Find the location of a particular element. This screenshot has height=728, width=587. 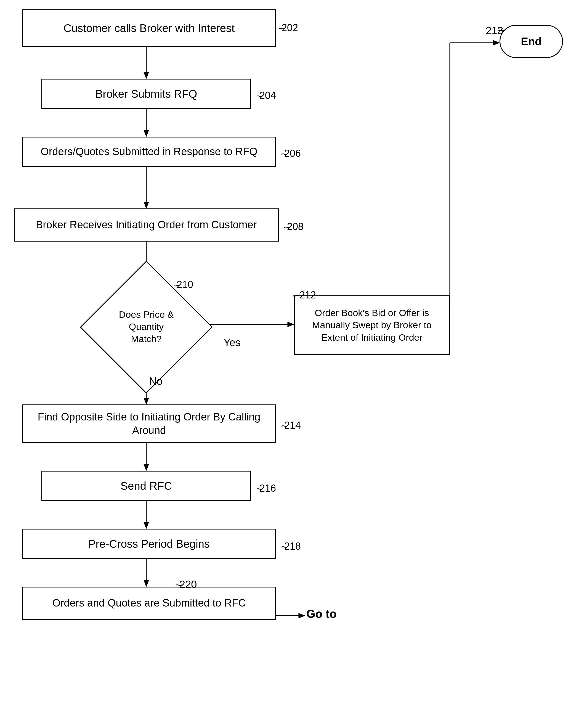

ref-210-tilde: ~ is located at coordinates (177, 286).